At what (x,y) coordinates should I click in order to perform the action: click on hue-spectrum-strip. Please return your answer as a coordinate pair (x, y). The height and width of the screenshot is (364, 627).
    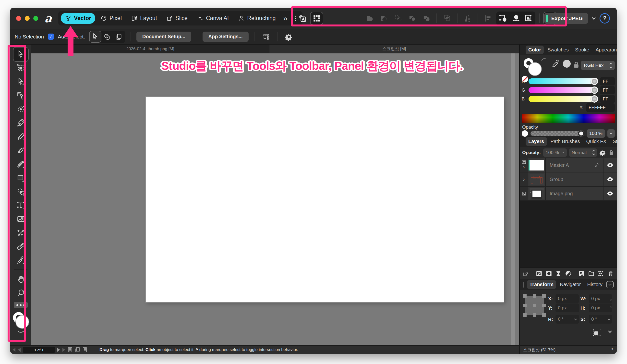
    Looking at the image, I should click on (568, 118).